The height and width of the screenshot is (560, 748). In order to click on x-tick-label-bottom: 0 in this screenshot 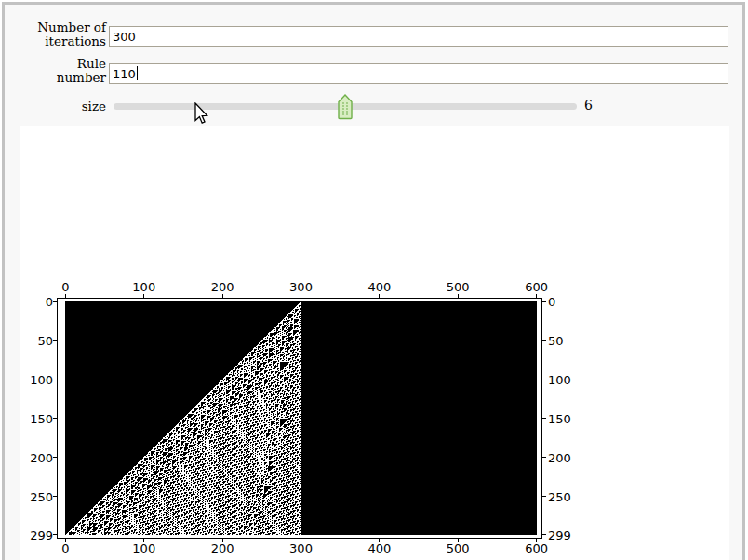, I will do `click(65, 549)`.